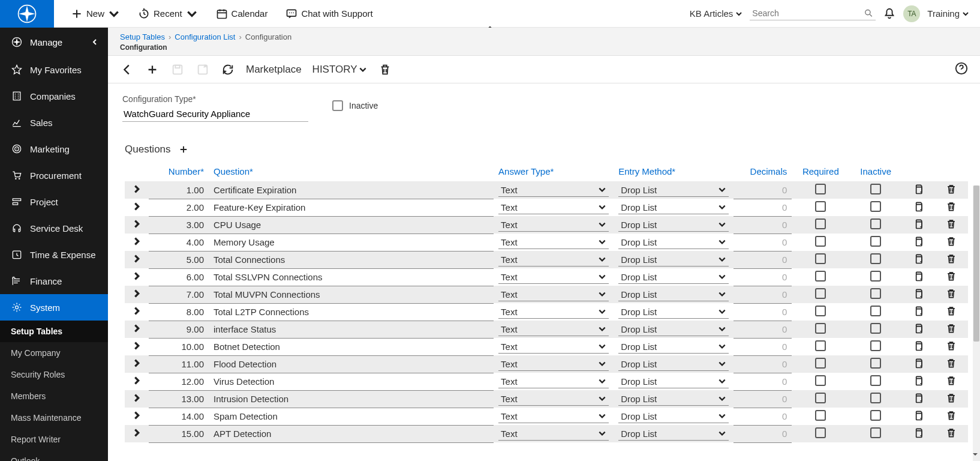 The image size is (980, 461). What do you see at coordinates (351, 277) in the screenshot?
I see `question-cell: Total SSLVPN Connections` at bounding box center [351, 277].